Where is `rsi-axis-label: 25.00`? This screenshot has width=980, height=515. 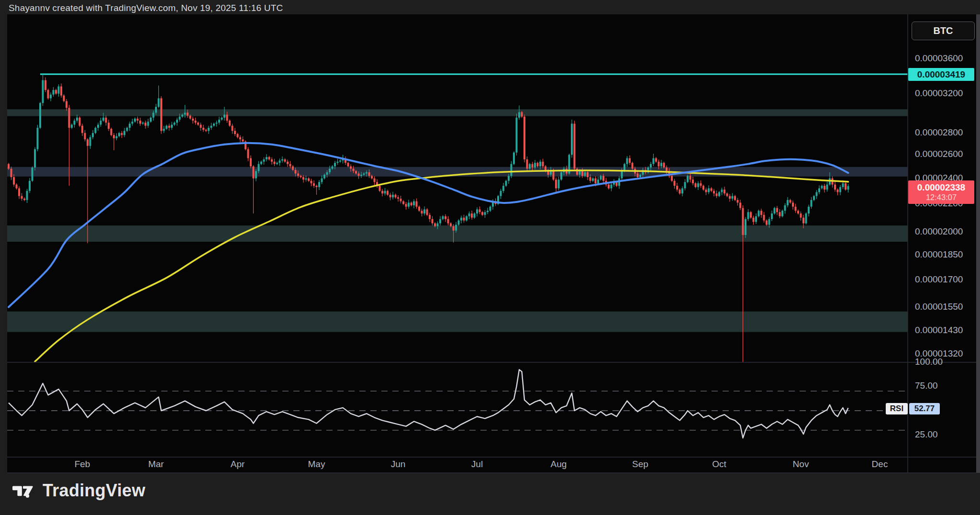
rsi-axis-label: 25.00 is located at coordinates (926, 435).